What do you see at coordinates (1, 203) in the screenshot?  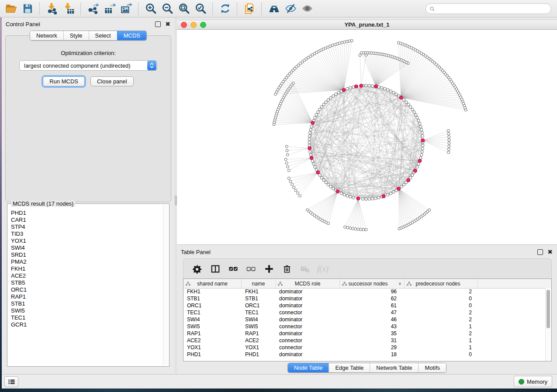 I see `desktop-wallpaper-left` at bounding box center [1, 203].